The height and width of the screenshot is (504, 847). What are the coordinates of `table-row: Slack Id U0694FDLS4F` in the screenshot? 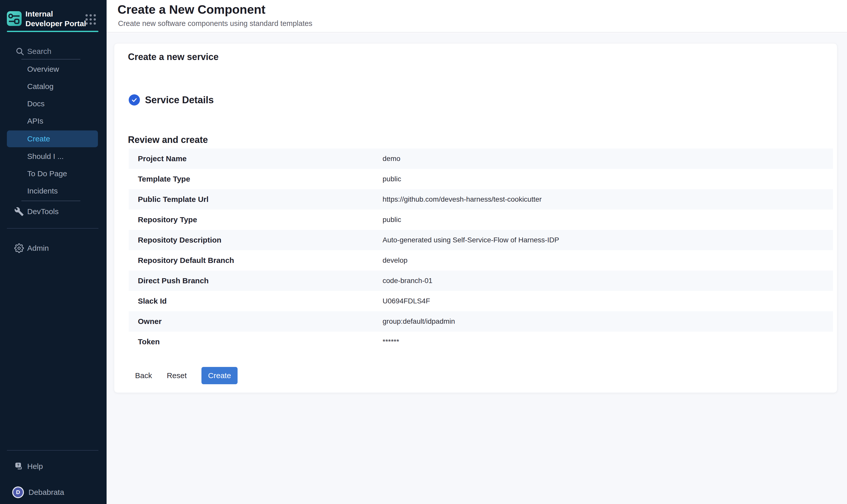 It's located at (481, 301).